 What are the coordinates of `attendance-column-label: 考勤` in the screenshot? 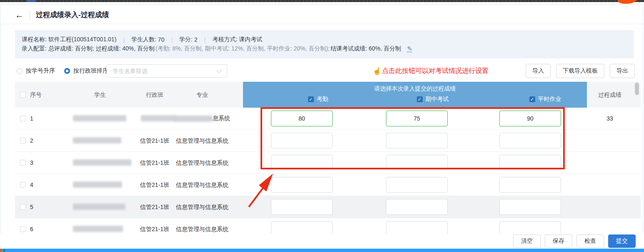 It's located at (323, 99).